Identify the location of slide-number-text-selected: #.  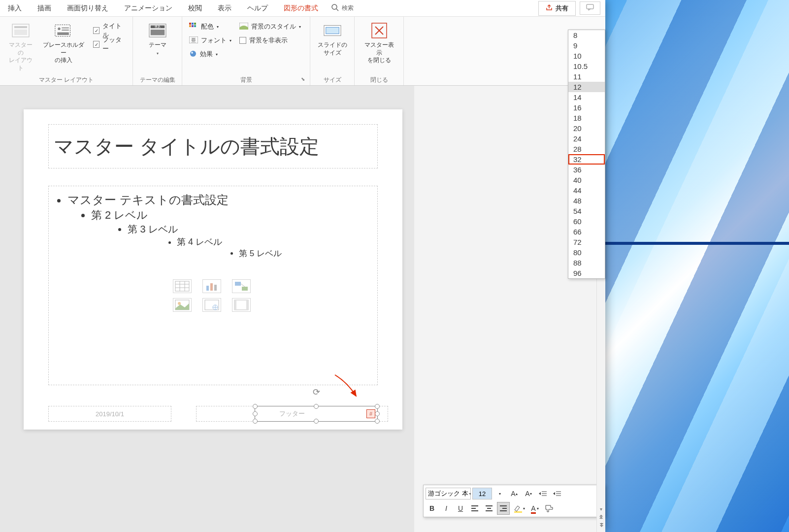
(371, 414).